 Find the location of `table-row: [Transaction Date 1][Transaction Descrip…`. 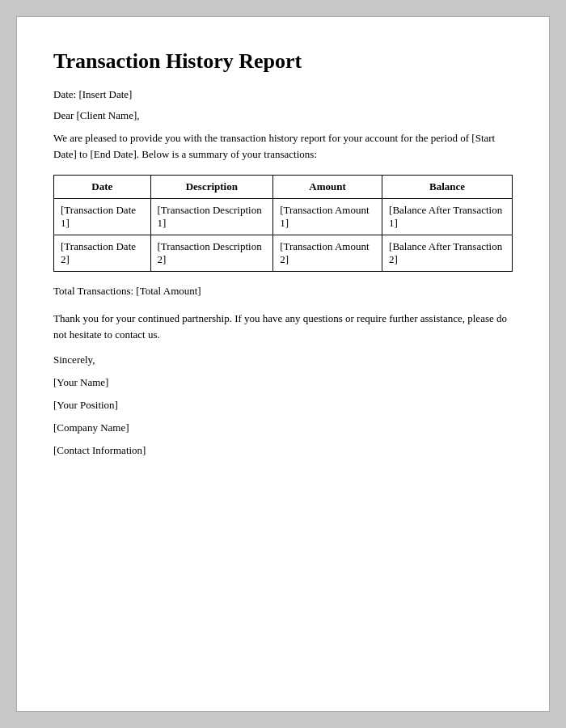

table-row: [Transaction Date 1][Transaction Descrip… is located at coordinates (283, 217).